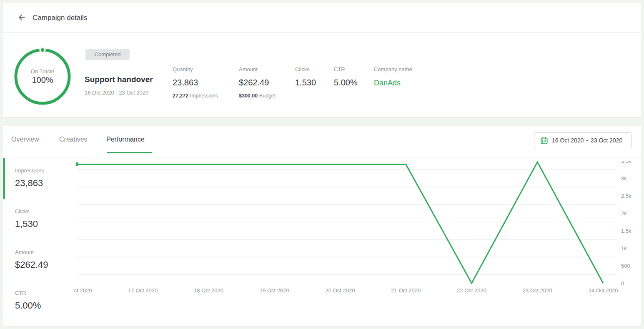 The width and height of the screenshot is (644, 329). I want to click on metric-quantity: Quantity 23,863 27,272 Impressions, so click(195, 82).